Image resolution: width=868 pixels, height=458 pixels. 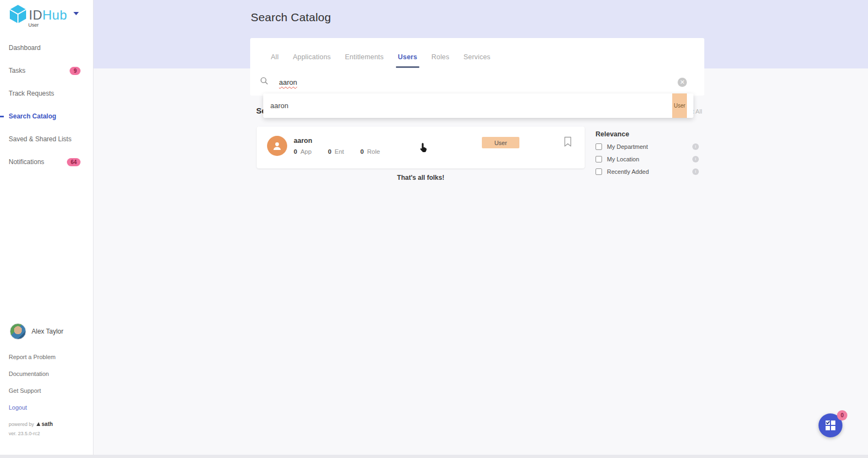 What do you see at coordinates (478, 53) in the screenshot?
I see `tab-bar: All Applications Entitlements Users Role…` at bounding box center [478, 53].